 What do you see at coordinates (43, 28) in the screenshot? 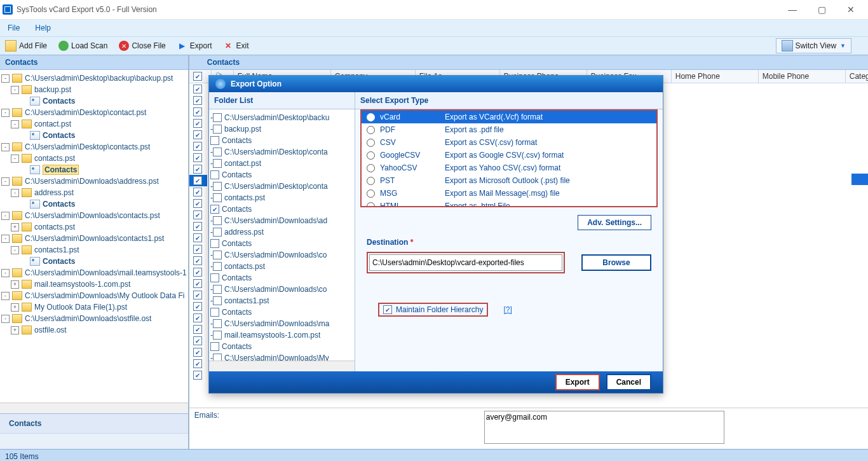
I see `menu-help: Help` at bounding box center [43, 28].